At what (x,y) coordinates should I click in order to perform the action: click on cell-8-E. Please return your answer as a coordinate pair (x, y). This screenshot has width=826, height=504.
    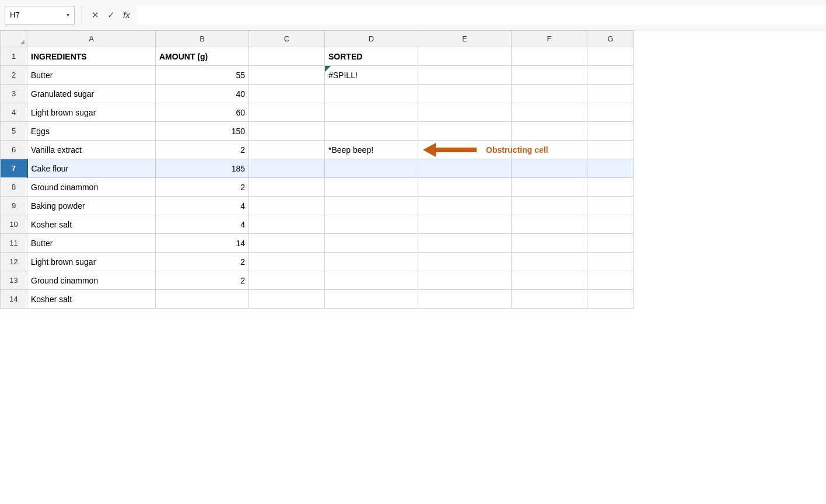
    Looking at the image, I should click on (465, 187).